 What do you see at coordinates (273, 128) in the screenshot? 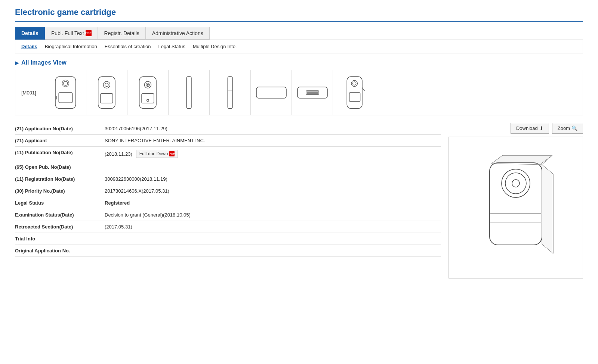
I see `detail-value-app-no: 3020170056196(2017.11.29)` at bounding box center [273, 128].